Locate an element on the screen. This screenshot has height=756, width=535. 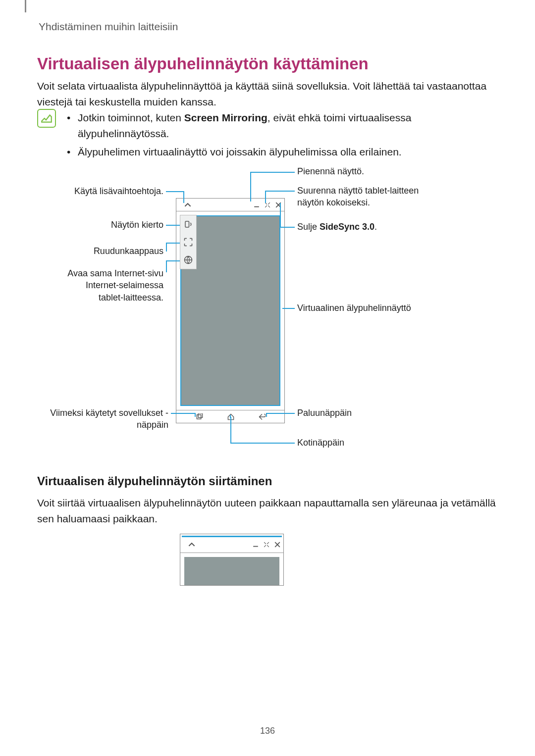
side-toolbar is located at coordinates (188, 242).